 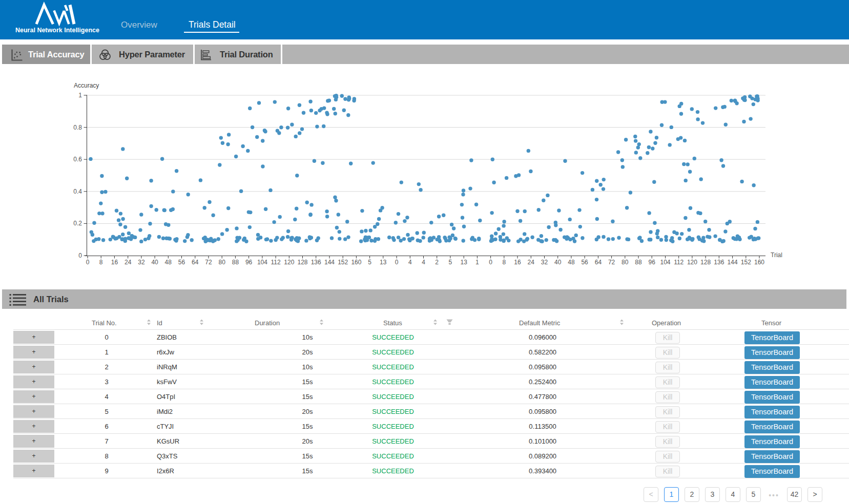 I want to click on svg-text: 0.6, so click(x=78, y=159).